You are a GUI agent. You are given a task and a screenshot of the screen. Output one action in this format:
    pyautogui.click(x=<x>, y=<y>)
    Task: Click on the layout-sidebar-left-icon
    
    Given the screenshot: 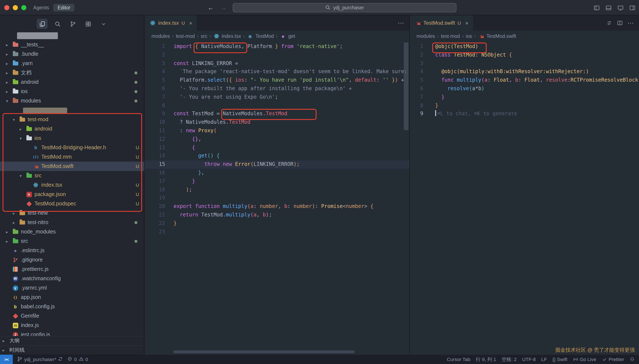 What is the action you would take?
    pyautogui.click(x=597, y=8)
    